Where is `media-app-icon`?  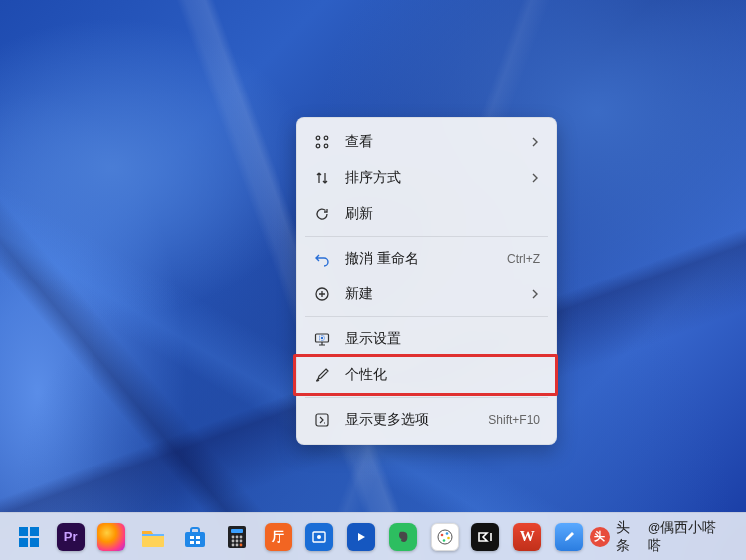
media-app-icon is located at coordinates (361, 537).